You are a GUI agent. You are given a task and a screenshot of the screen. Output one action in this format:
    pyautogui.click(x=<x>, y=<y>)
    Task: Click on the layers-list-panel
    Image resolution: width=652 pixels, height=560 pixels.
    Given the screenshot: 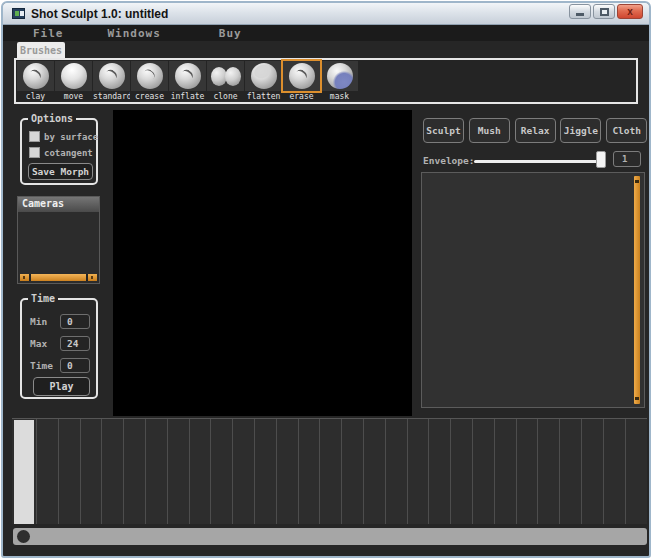 What is the action you would take?
    pyautogui.click(x=533, y=290)
    